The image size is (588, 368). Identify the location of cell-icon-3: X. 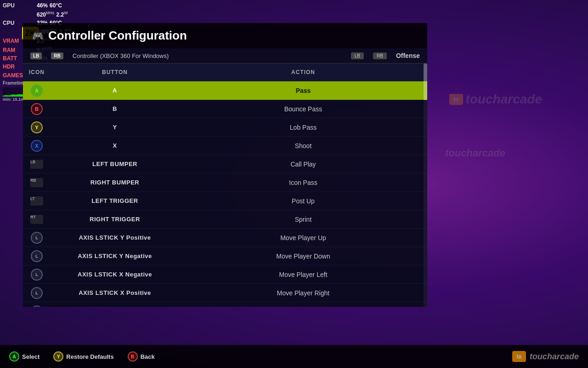
(37, 146).